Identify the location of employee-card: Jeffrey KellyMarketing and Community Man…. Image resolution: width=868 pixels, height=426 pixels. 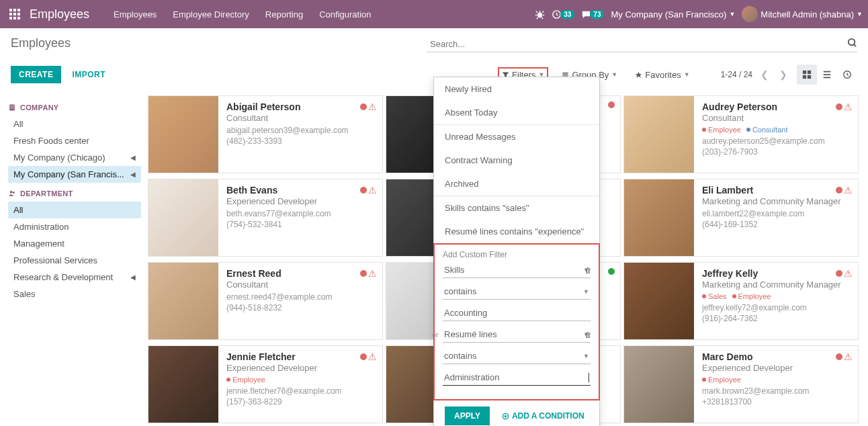
(741, 301).